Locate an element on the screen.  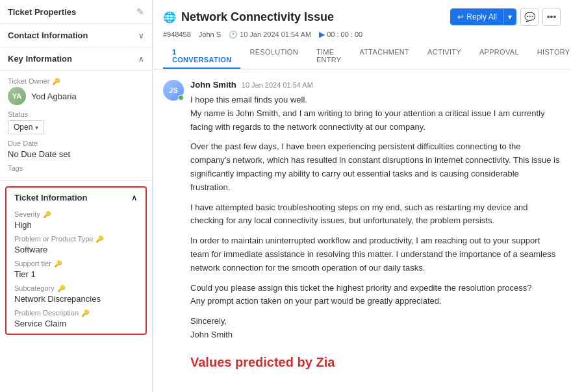
tab-resolution: RESOLUTION is located at coordinates (274, 56).